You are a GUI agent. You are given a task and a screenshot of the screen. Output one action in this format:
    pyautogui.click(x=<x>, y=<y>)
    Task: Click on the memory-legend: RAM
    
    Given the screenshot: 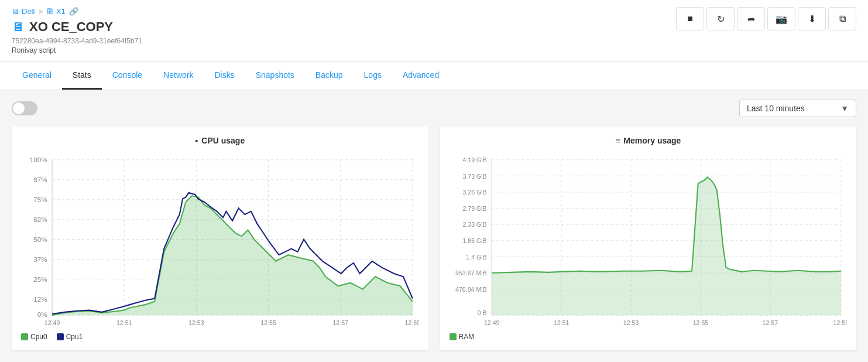 What is the action you would take?
    pyautogui.click(x=649, y=337)
    